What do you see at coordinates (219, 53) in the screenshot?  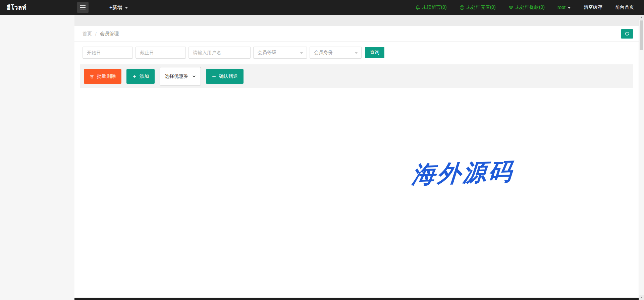 I see `username-input` at bounding box center [219, 53].